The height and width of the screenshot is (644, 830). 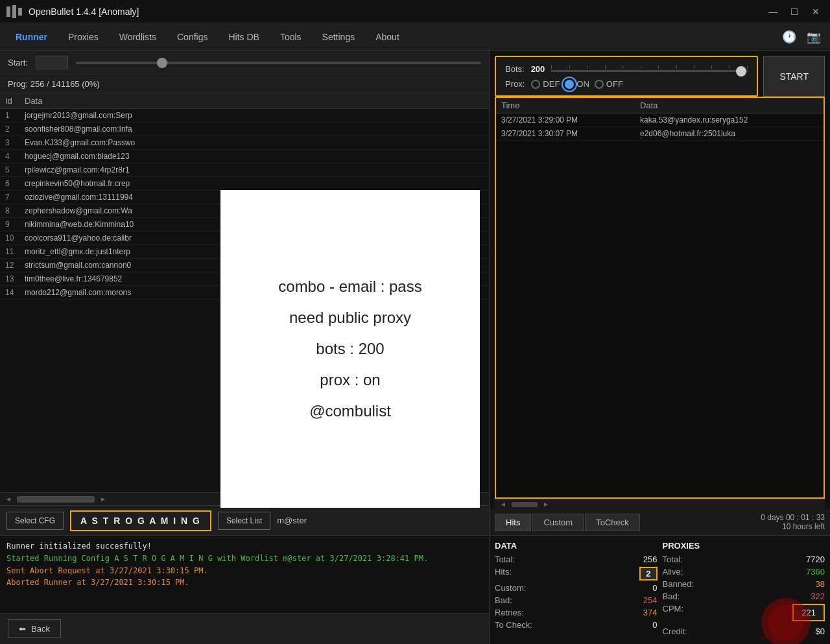 I want to click on close-btn: ✕, so click(x=816, y=12).